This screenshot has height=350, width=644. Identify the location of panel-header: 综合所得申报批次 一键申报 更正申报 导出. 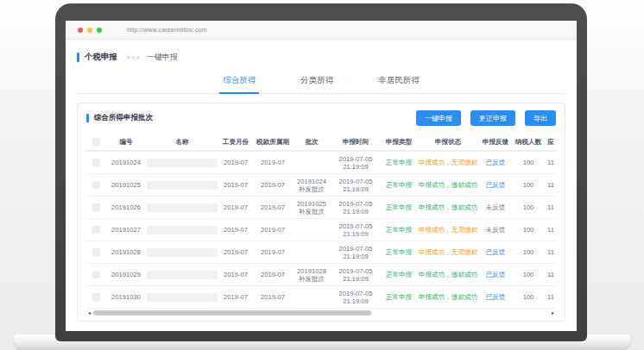
(321, 118).